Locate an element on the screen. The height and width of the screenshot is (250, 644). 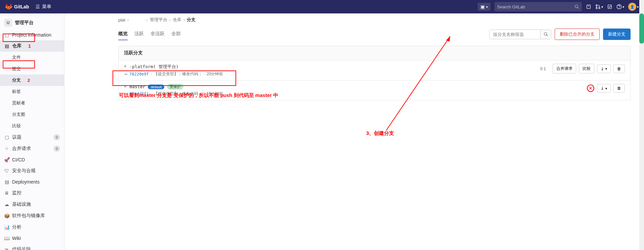
deploy-icon: ▤ is located at coordinates (7, 182).